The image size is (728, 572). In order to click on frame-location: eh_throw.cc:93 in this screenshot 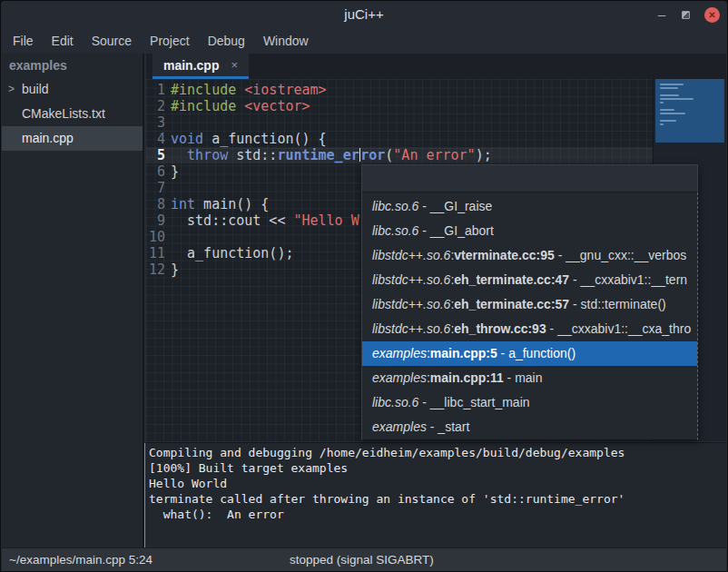, I will do `click(499, 329)`.